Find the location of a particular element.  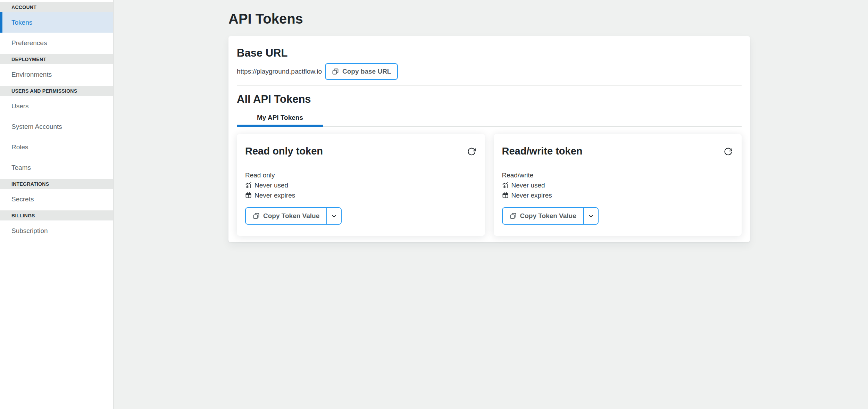

token-meta: Read/write Never used is located at coordinates (617, 185).